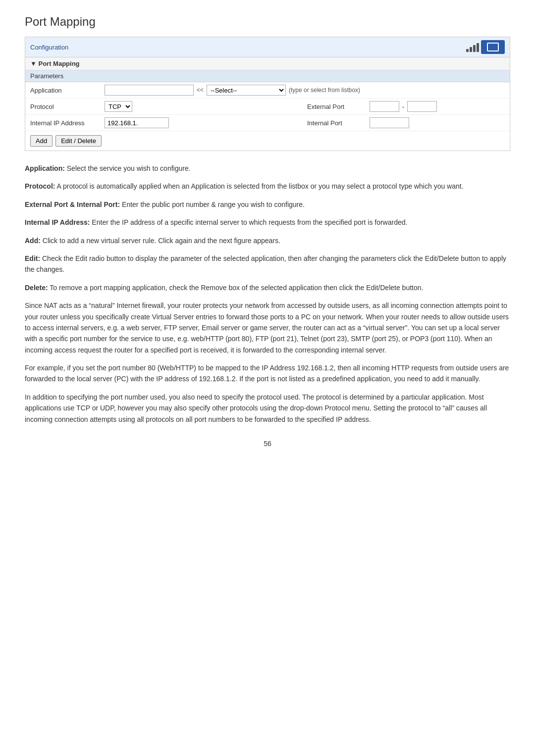 This screenshot has width=535, height=756. Describe the element at coordinates (249, 222) in the screenshot. I see `internal-ip-desc-text: Enter the IP address of a specific inter…` at that location.